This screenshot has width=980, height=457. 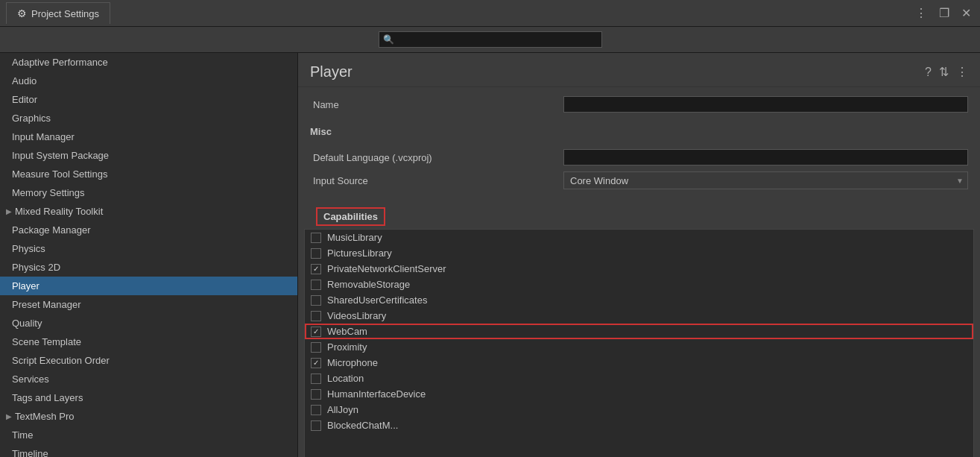 I want to click on capability-item-videoslibrary: VideosLibrary, so click(x=639, y=316).